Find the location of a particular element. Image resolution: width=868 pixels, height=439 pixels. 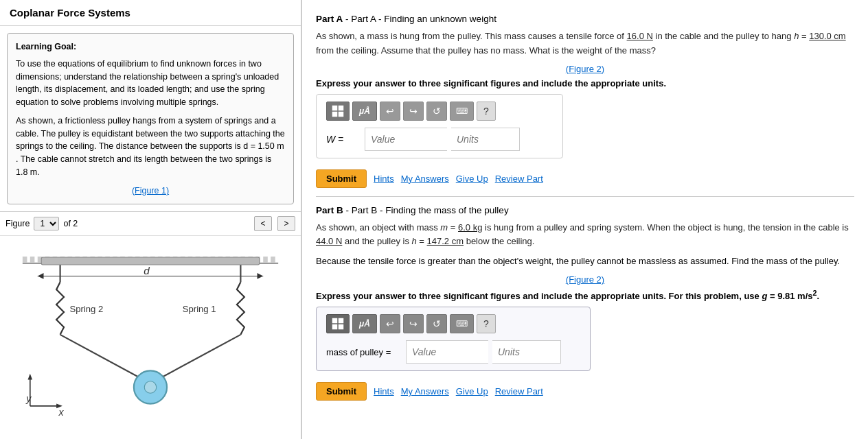

figure-label: Figure is located at coordinates (18, 224).